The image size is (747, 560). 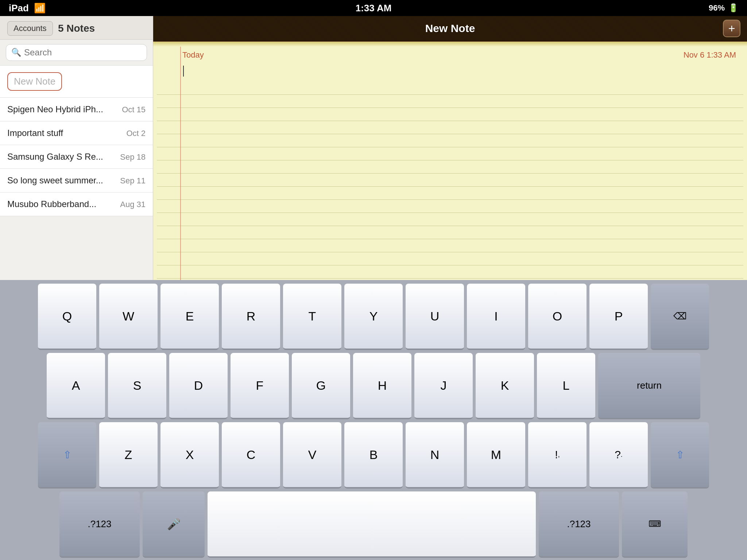 I want to click on note-datetime-label: Nov 6 1:33 AM, so click(x=710, y=55).